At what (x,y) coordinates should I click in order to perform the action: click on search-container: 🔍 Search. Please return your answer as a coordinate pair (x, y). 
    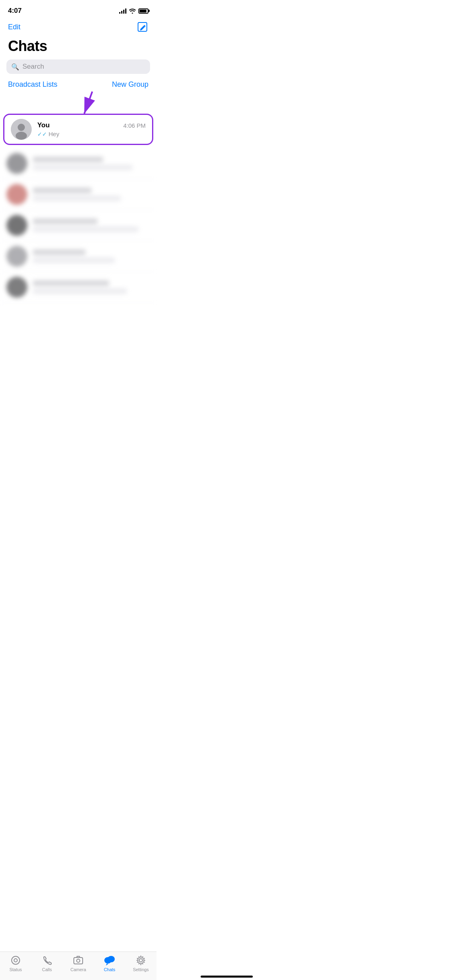
    Looking at the image, I should click on (78, 70).